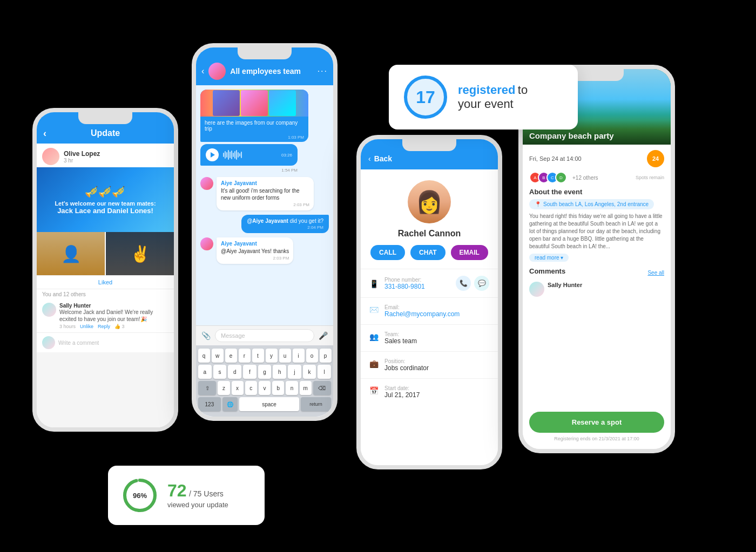  Describe the element at coordinates (120, 326) in the screenshot. I see `likes-count-icon: 👍 3` at that location.